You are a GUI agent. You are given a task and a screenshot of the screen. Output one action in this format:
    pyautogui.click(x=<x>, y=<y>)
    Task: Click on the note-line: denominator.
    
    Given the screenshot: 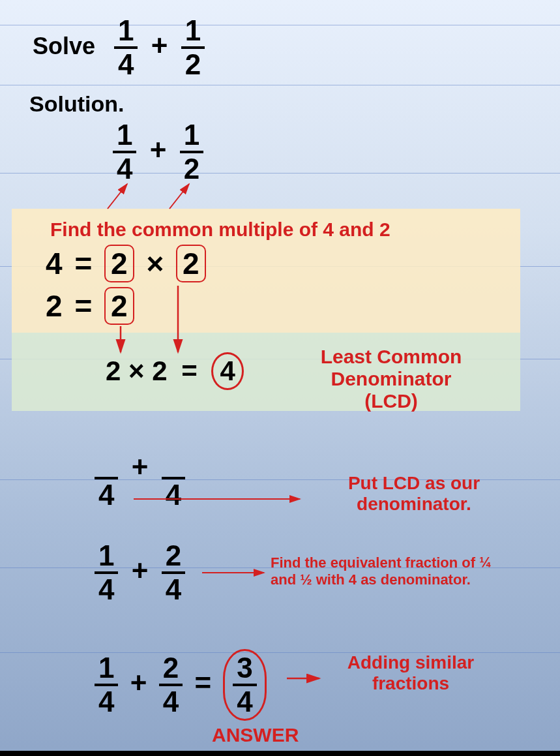 What is the action you would take?
    pyautogui.click(x=414, y=504)
    